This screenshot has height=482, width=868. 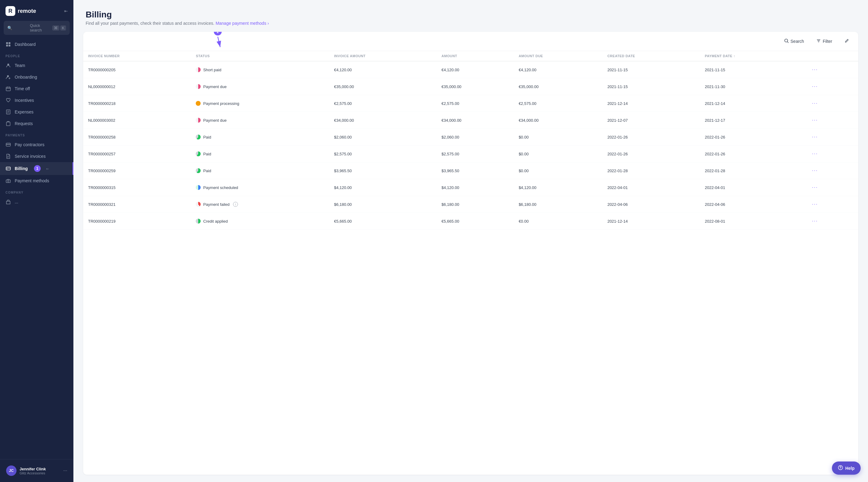 What do you see at coordinates (383, 87) in the screenshot?
I see `invoice-amount-cell: €35,000.00` at bounding box center [383, 87].